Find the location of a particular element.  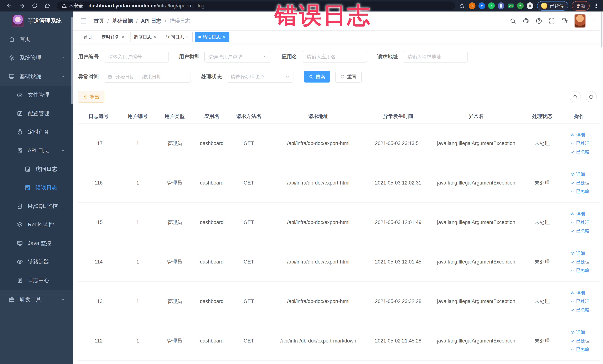

sidebar-item-error-log: 错误日志 is located at coordinates (37, 188).